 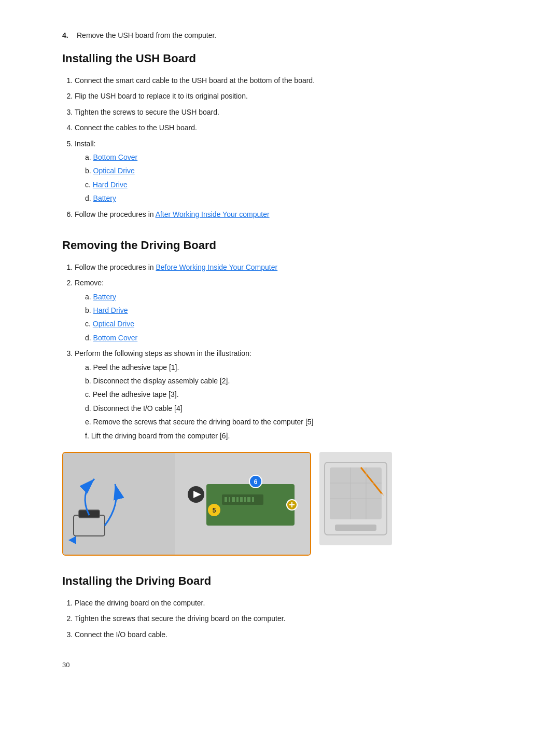 I want to click on remove-items-list: a. Battery b. Hard Drive c. Optical Driv…, so click(x=291, y=318).